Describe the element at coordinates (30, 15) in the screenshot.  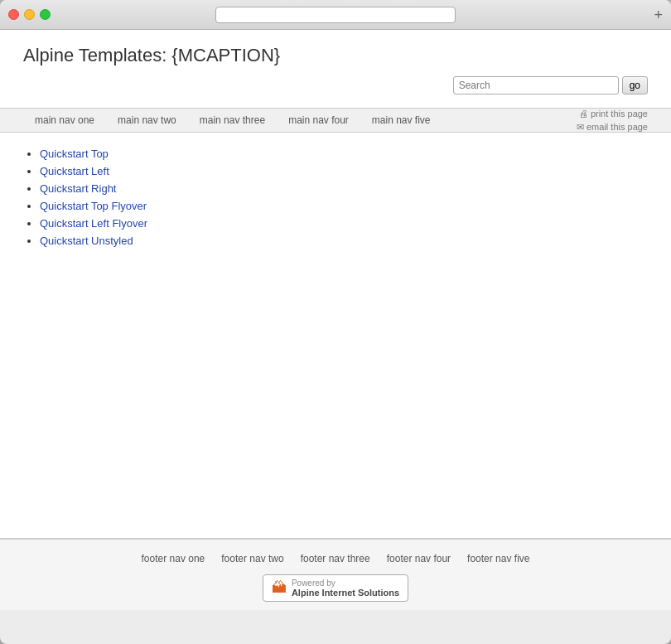
I see `minimize-button` at that location.